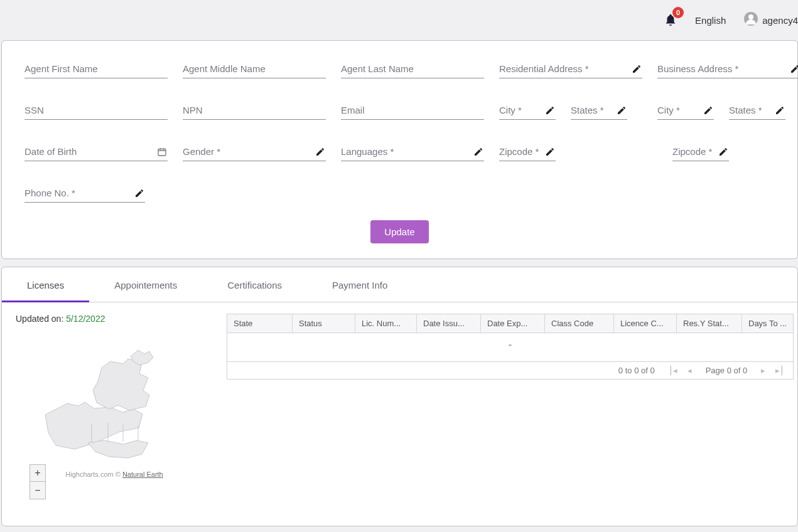 This screenshot has width=798, height=532. Describe the element at coordinates (360, 285) in the screenshot. I see `tab-payment: Payment Info` at that location.